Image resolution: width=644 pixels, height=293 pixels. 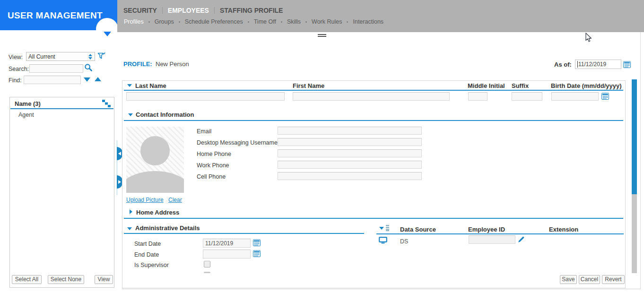 What do you see at coordinates (66, 280) in the screenshot?
I see `select-none-button: Select None` at bounding box center [66, 280].